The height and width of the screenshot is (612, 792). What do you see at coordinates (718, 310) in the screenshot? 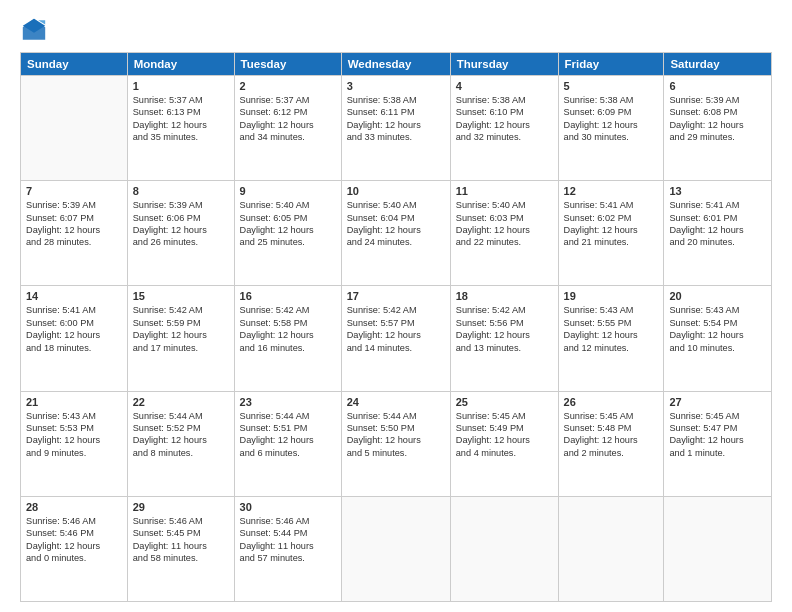
I see `cell-info: Sunrise: 5:43 AM` at bounding box center [718, 310].